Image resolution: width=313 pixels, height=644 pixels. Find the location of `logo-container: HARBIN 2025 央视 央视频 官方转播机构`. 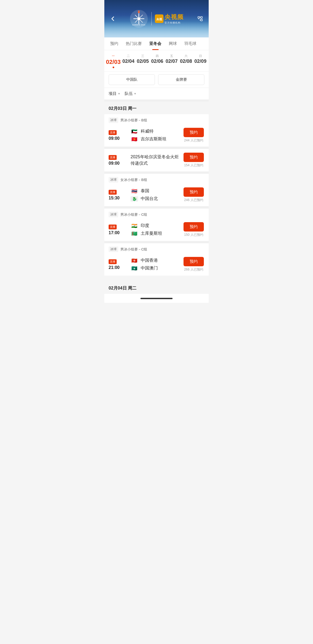

logo-container: HARBIN 2025 央视 央视频 官方转播机构 is located at coordinates (157, 19).